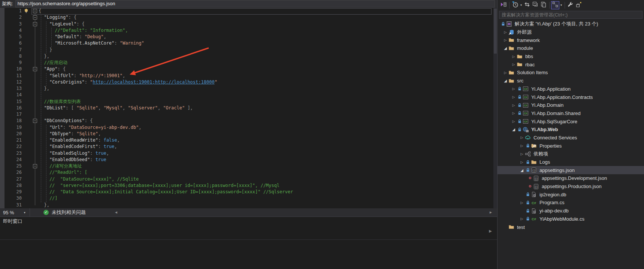 The height and width of the screenshot is (269, 644). What do you see at coordinates (491, 212) in the screenshot?
I see `scroll-right-arrow-icon: ►` at bounding box center [491, 212].